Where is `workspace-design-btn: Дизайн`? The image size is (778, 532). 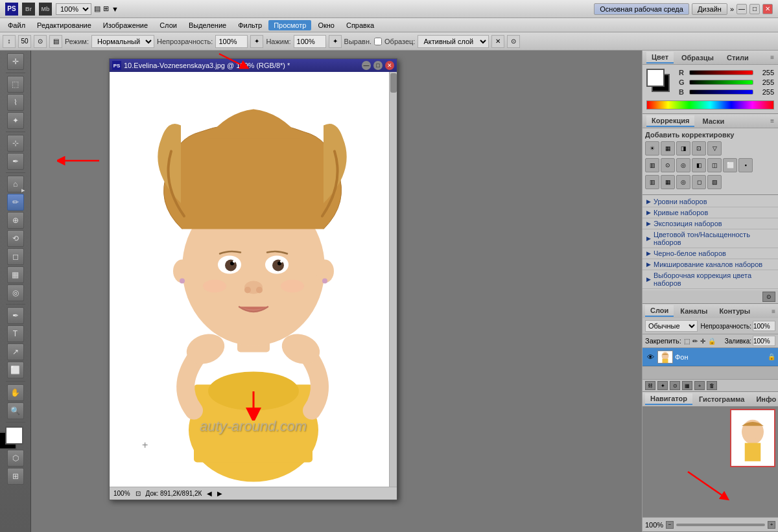 workspace-design-btn: Дизайн is located at coordinates (709, 9).